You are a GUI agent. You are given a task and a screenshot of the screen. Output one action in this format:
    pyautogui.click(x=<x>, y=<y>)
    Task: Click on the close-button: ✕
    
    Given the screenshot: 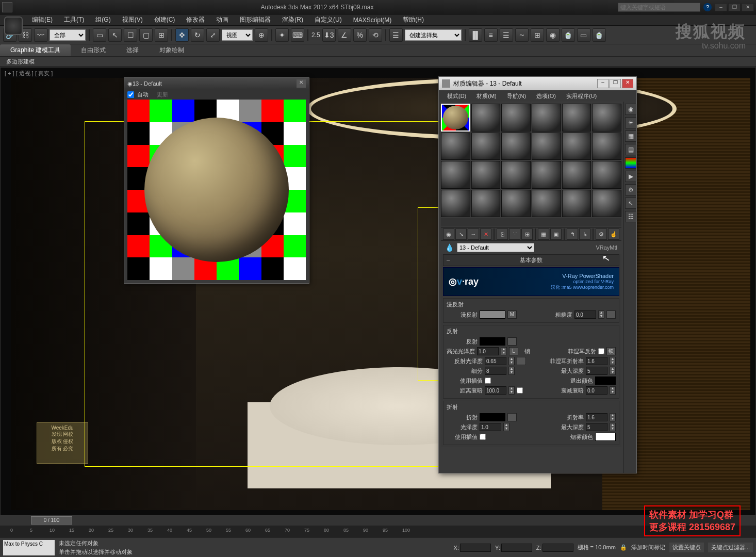 What is the action you would take?
    pyautogui.click(x=748, y=7)
    